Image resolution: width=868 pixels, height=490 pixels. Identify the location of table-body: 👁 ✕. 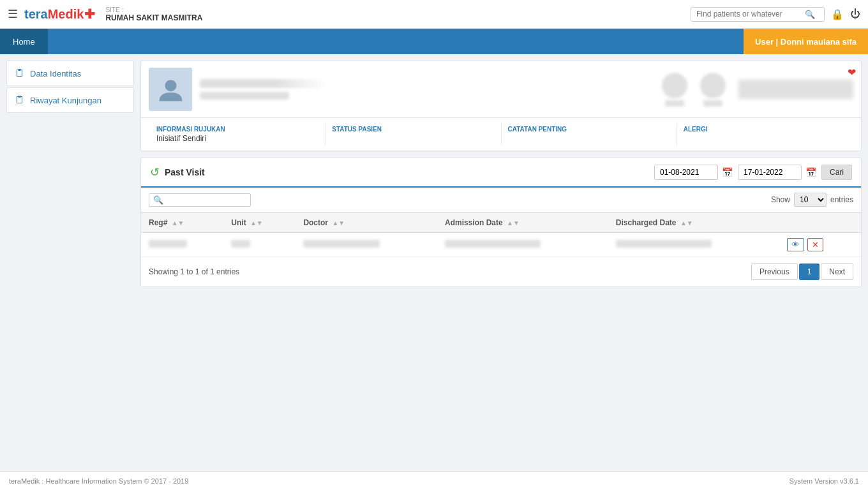
(501, 245).